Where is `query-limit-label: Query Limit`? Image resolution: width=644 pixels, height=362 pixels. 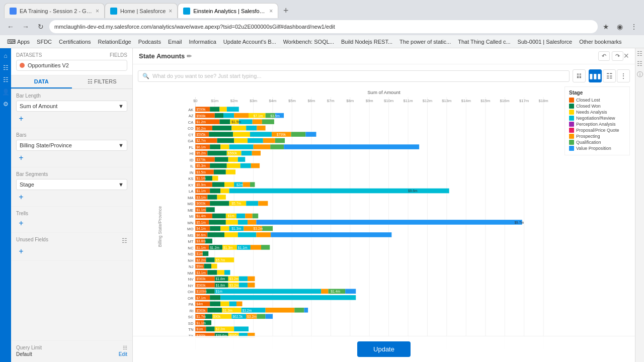
query-limit-label: Query Limit is located at coordinates (29, 348).